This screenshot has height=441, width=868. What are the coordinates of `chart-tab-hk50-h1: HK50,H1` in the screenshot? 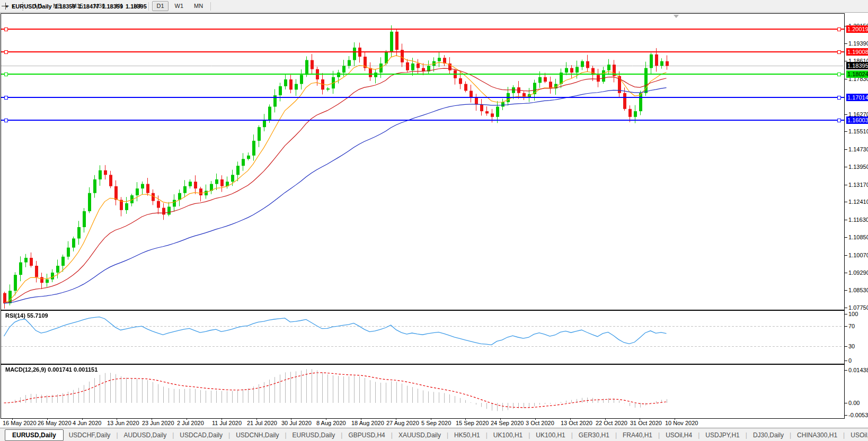 It's located at (467, 435).